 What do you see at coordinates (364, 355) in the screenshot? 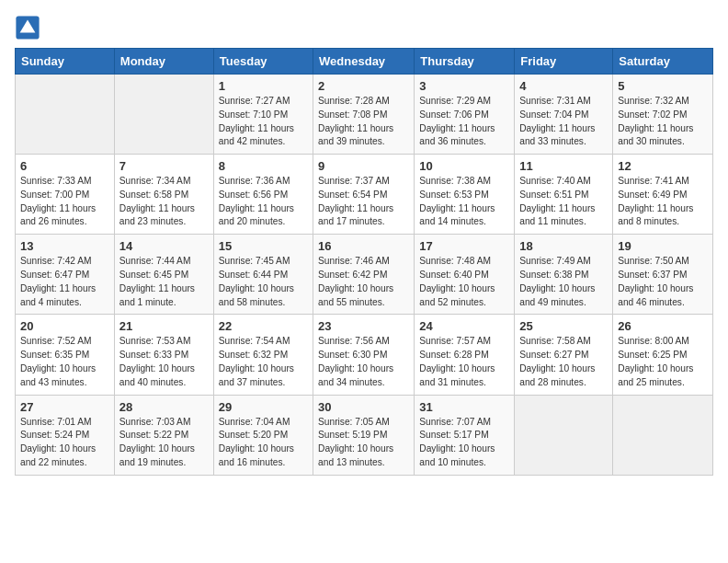
I see `calendar-week-row: 20Sunrise: 7:52 AM Sunset: 6:35 PM Dayli…` at bounding box center [364, 355].